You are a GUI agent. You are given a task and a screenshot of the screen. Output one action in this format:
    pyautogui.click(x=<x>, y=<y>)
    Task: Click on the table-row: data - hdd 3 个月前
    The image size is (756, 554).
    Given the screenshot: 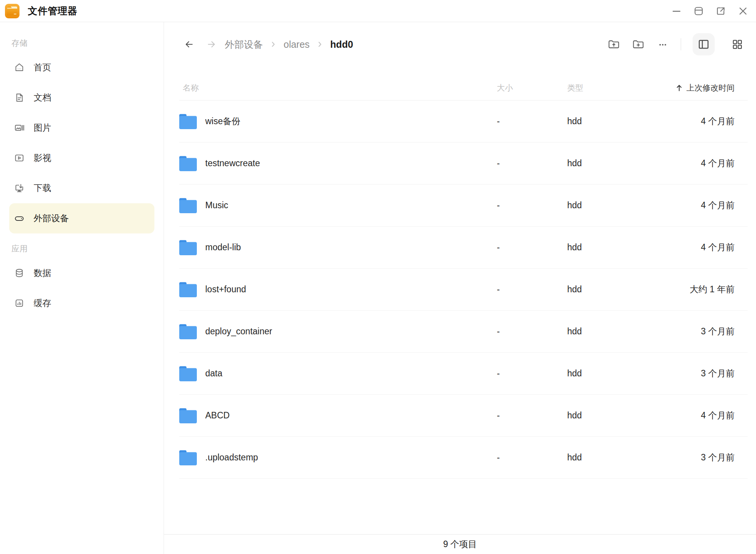 What is the action you would take?
    pyautogui.click(x=463, y=374)
    